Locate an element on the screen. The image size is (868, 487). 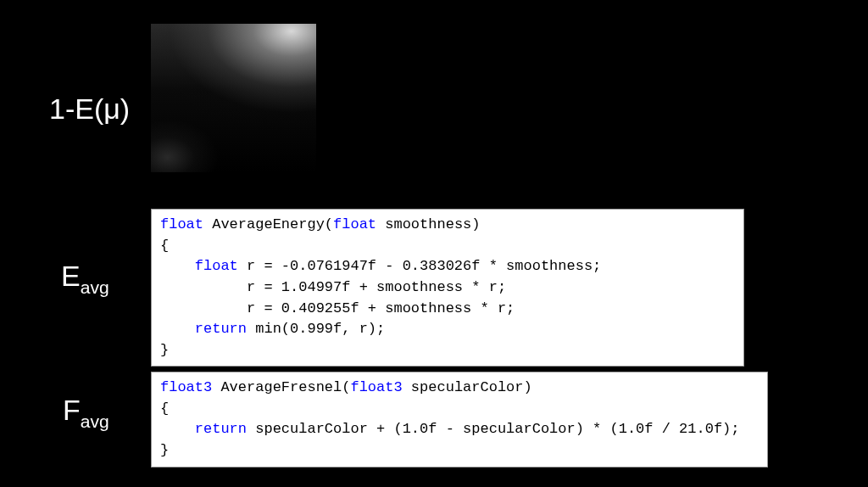
code-text: min(0.999f, r); is located at coordinates (315, 329).